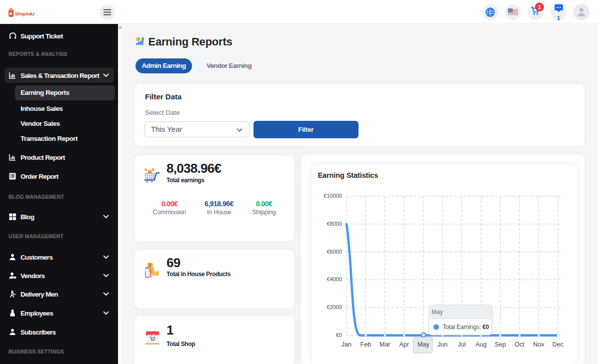  What do you see at coordinates (334, 252) in the screenshot?
I see `svg-text: €6000` at bounding box center [334, 252].